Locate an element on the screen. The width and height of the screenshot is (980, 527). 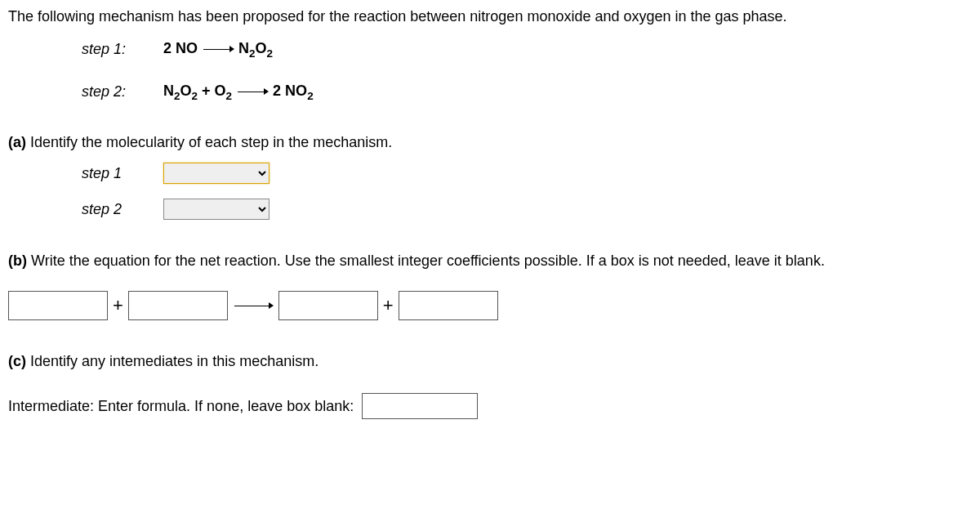
part-c-marker: (c) is located at coordinates (17, 361).